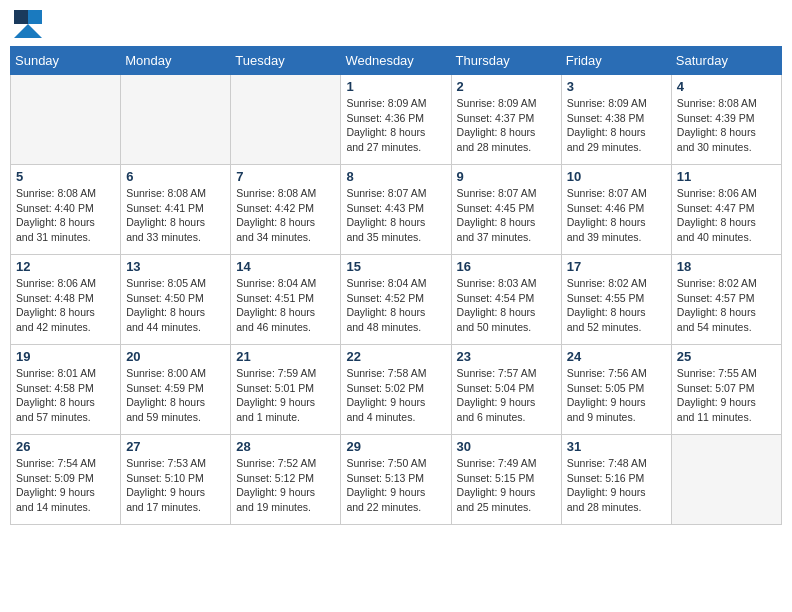  I want to click on day-info: Sunrise: 8:09 AMSunset: 4:36 PMDaylight:…, so click(396, 126).